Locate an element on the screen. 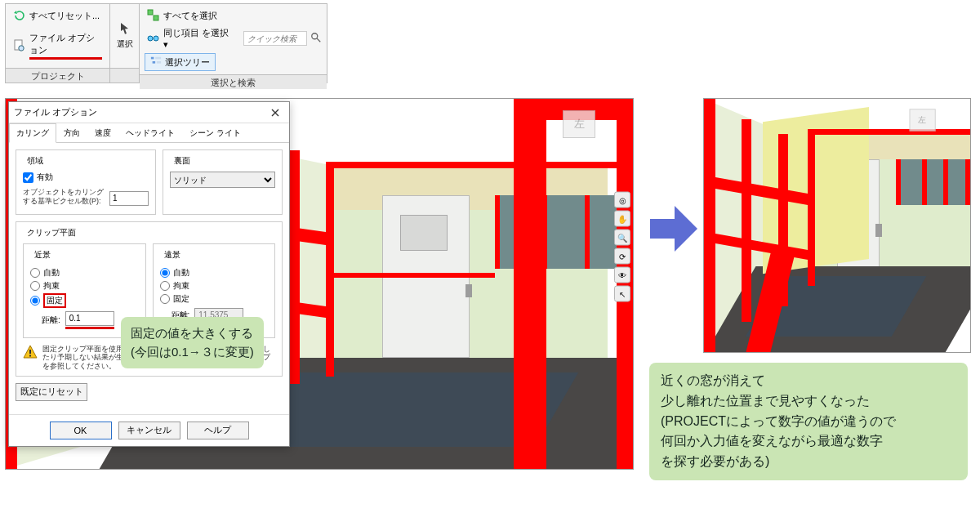  legend-near: 近景 is located at coordinates (42, 255).